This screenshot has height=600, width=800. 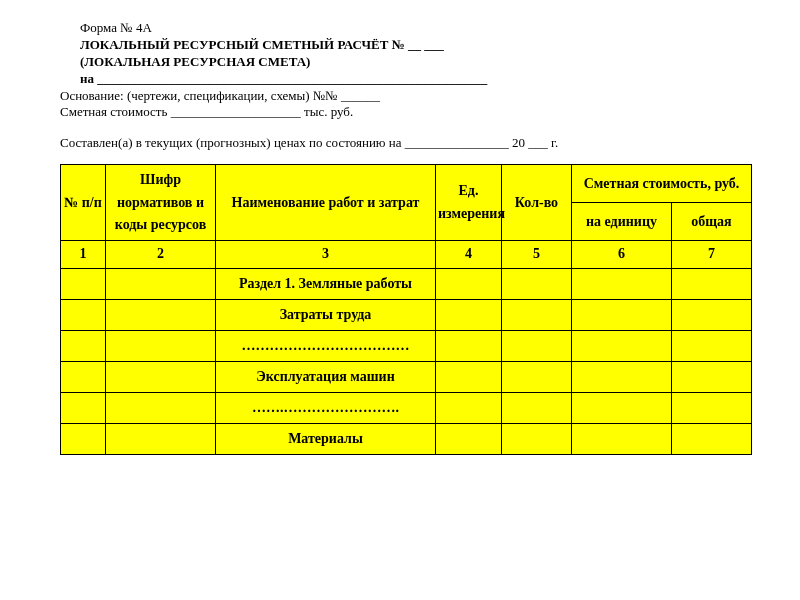 I want to click on title-line-1: ЛОКАЛЬНЫЙ РЕСУРСНЫЙ СМЕТНЫЙ РАСЧЁТ № __ …, so click(x=410, y=46).